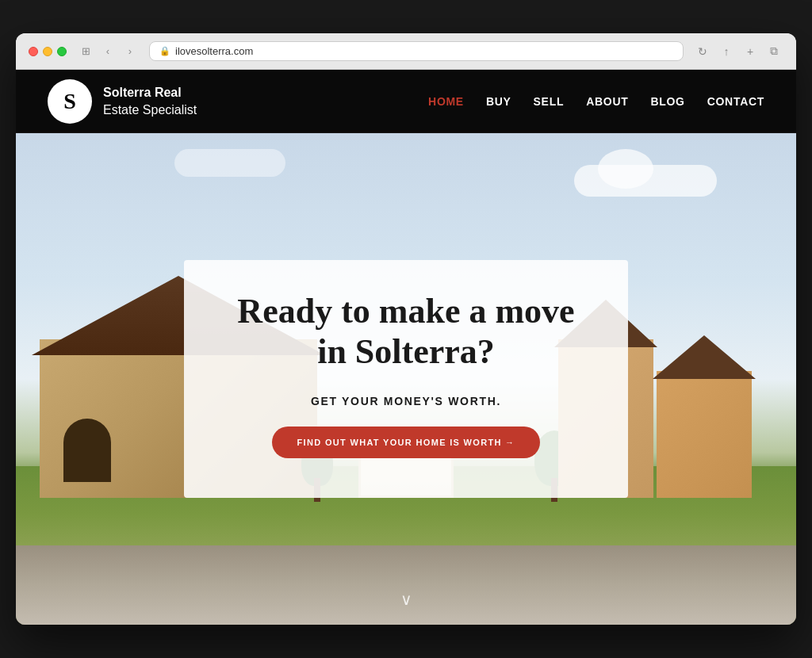 The height and width of the screenshot is (658, 812). Describe the element at coordinates (48, 52) in the screenshot. I see `minimize-button` at that location.